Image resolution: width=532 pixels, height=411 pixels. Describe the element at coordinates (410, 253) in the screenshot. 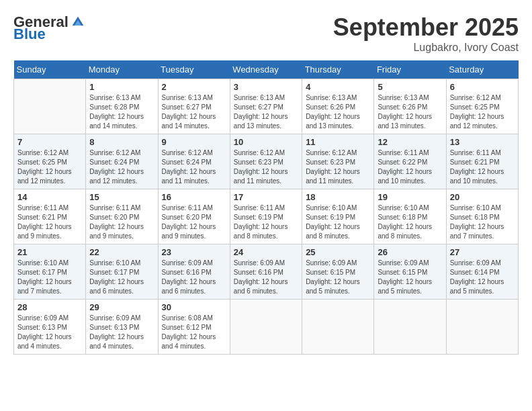

I see `day-number: 26` at that location.